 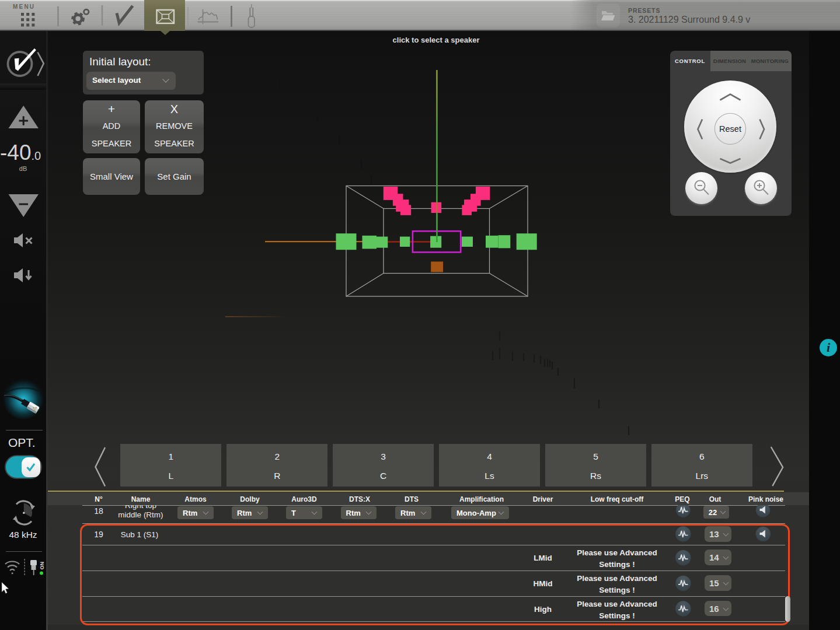 I want to click on svg-text: Reset, so click(x=730, y=129).